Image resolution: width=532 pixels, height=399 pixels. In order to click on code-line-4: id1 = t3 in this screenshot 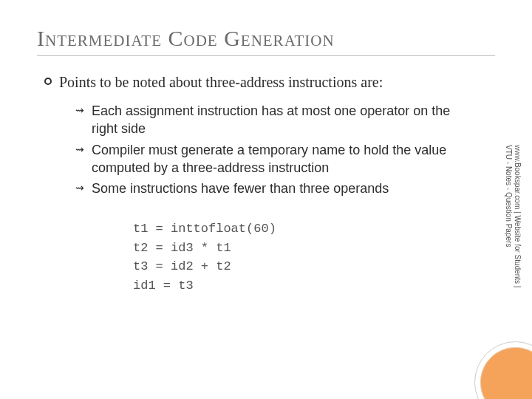, I will do `click(163, 285)`.